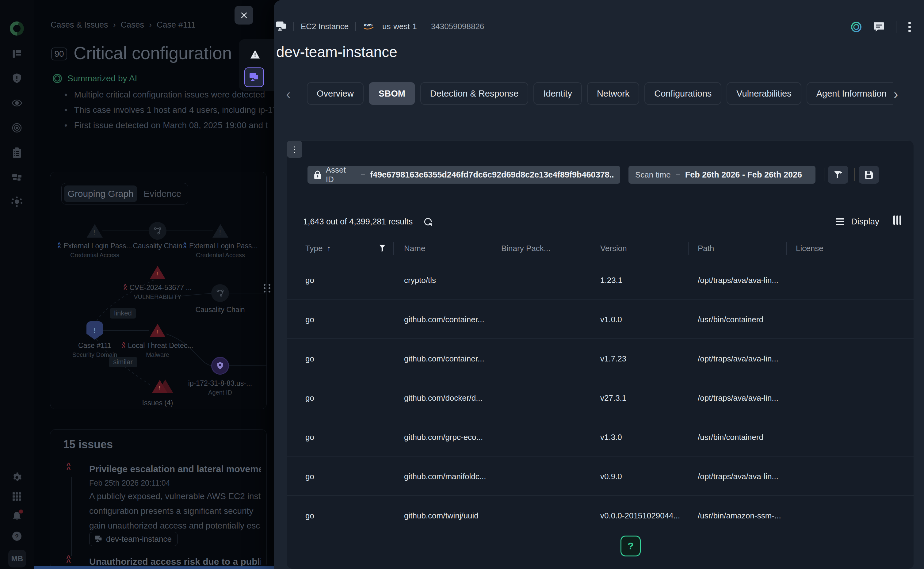 This screenshot has height=569, width=924. What do you see at coordinates (17, 516) in the screenshot?
I see `notifications-bell-icon` at bounding box center [17, 516].